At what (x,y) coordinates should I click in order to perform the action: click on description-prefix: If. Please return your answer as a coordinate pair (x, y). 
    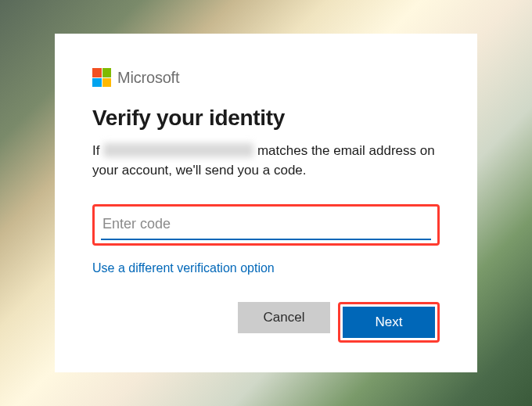
    Looking at the image, I should click on (95, 150).